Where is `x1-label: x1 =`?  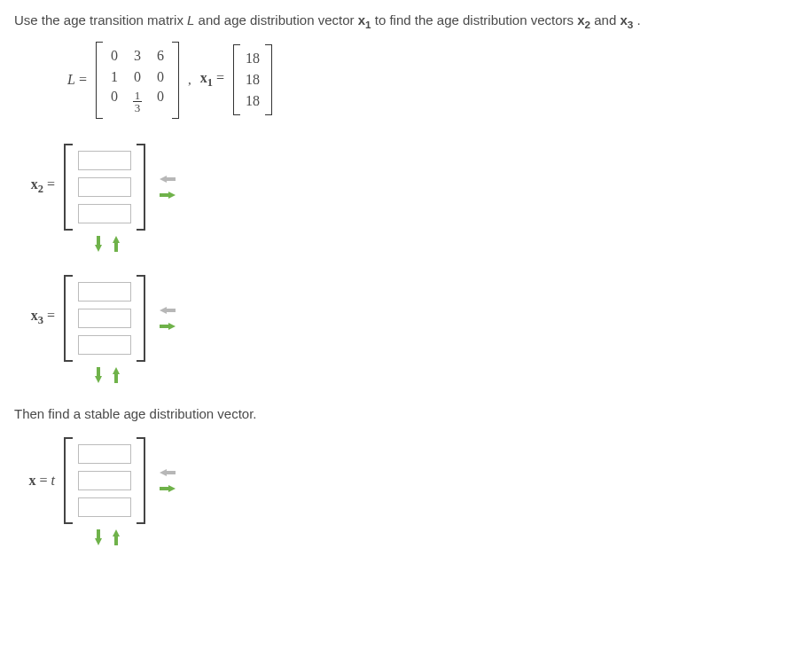 x1-label: x1 = is located at coordinates (213, 80).